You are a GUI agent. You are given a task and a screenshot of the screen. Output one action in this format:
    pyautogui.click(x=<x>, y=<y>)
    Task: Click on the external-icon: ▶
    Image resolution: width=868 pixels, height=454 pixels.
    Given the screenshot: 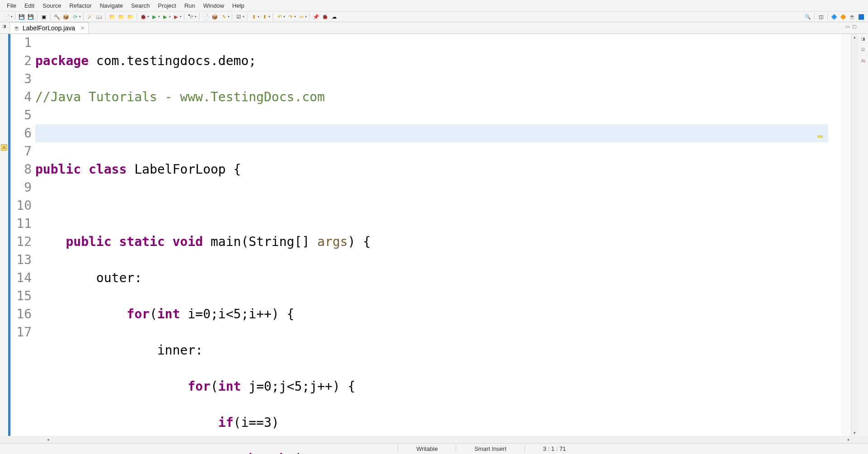 What is the action you would take?
    pyautogui.click(x=176, y=17)
    